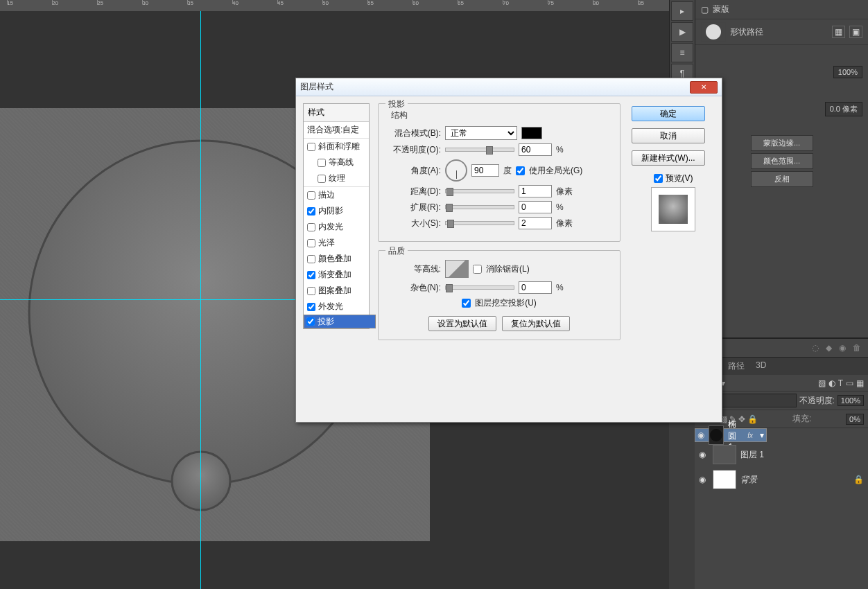  What do you see at coordinates (851, 401) in the screenshot?
I see `opacity-value: 100%` at bounding box center [851, 401].